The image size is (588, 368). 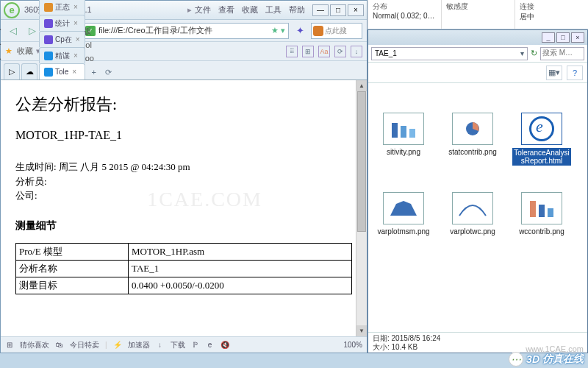 What do you see at coordinates (29, 71) in the screenshot?
I see `cloud-tab: ☁` at bounding box center [29, 71].